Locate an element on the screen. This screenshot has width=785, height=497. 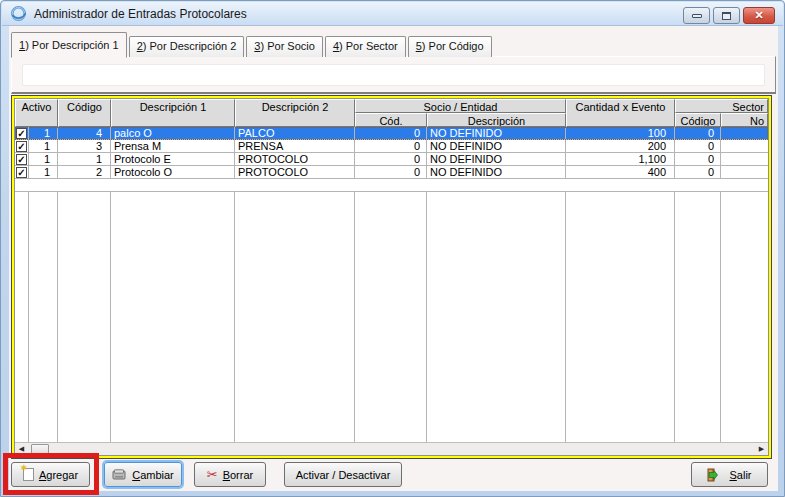
borrar-button: ✂ Borrar is located at coordinates (230, 474).